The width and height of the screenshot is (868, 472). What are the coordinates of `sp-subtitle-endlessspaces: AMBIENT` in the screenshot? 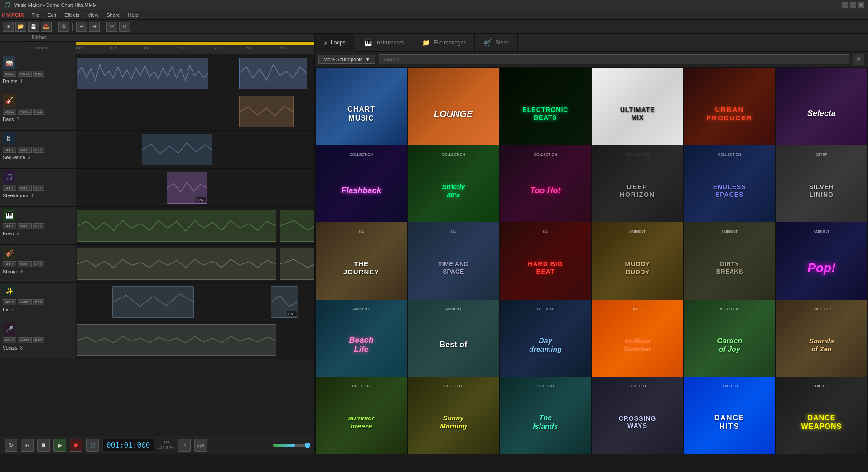 It's located at (729, 231).